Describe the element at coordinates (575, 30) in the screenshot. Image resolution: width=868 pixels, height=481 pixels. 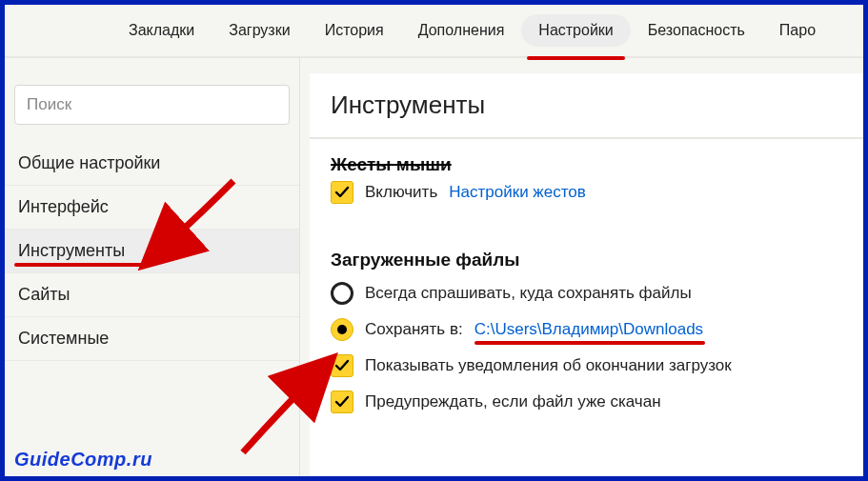
I see `tab-settings: Настройки` at that location.